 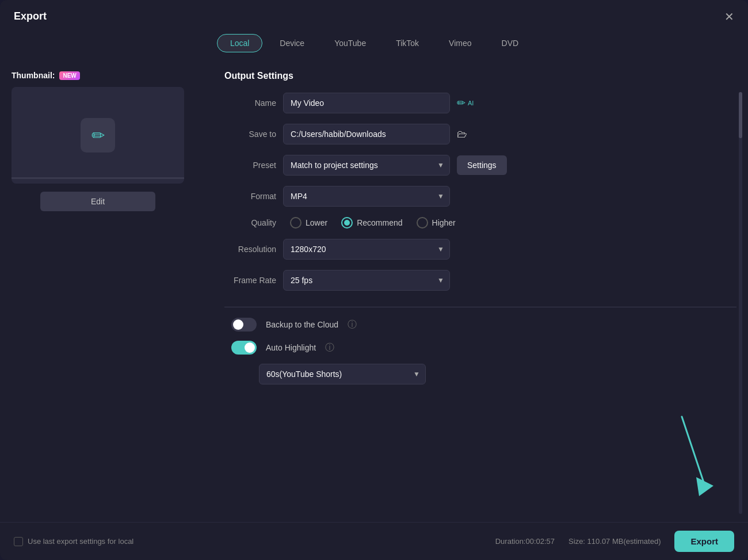 I want to click on footer-info: Duration:00:02:57 Size: 110.07 MB(estima…, so click(x=615, y=541).